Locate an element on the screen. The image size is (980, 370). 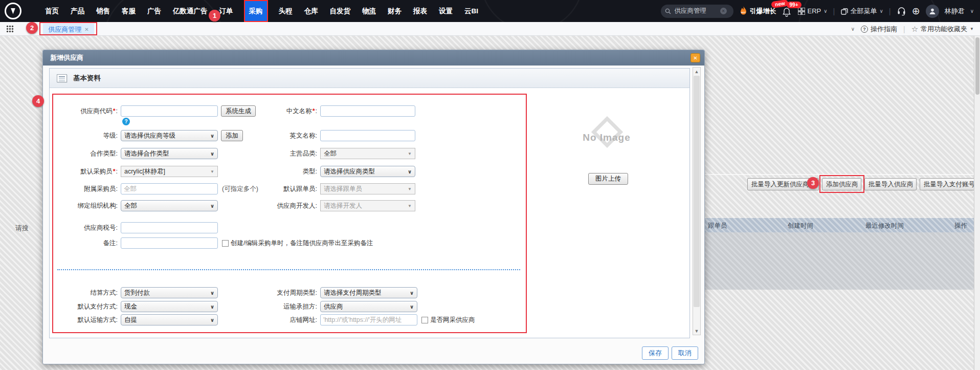
developer-combo: 请选择开发人▼ is located at coordinates (368, 206).